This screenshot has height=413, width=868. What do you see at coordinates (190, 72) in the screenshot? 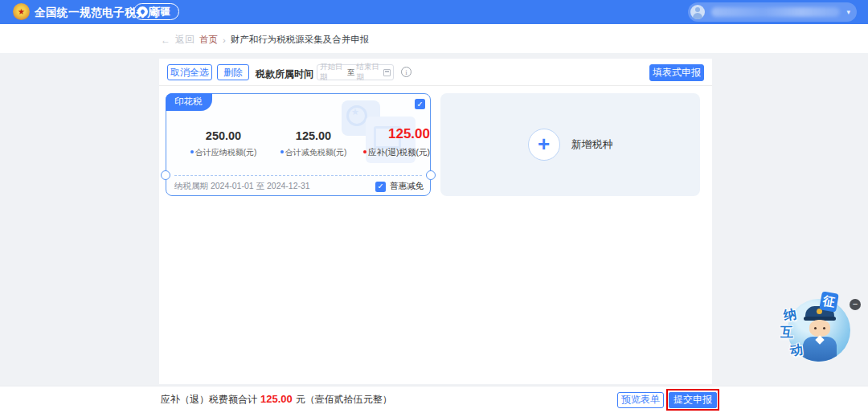
I see `cancel-select-all-button: 取消全选` at bounding box center [190, 72].